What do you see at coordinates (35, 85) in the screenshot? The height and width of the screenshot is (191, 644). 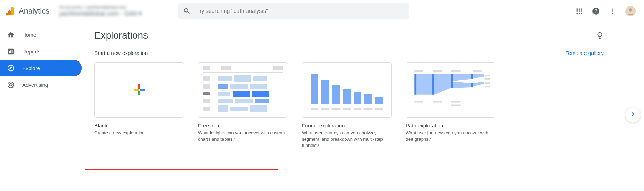 I see `sidebar-item-label: Advertising` at bounding box center [35, 85].